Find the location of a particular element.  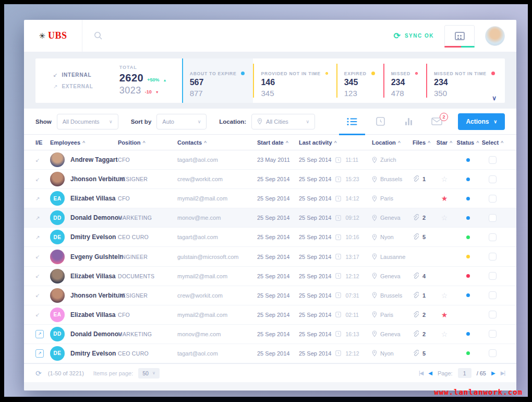

tab-schedule-view is located at coordinates (380, 122).